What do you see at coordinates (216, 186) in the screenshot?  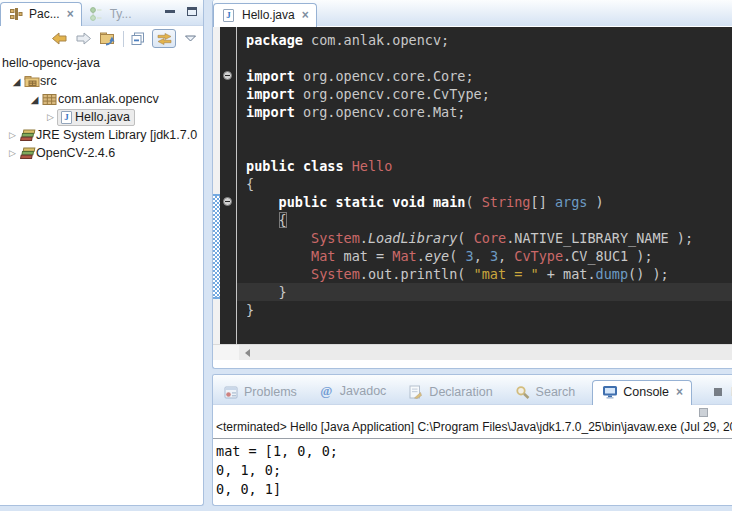 I see `vertical-ruler` at bounding box center [216, 186].